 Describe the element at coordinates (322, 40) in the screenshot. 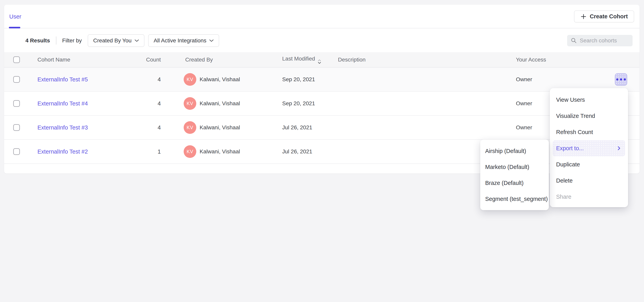

I see `filter-bar: 4 Results Filter by Created By You All A…` at that location.